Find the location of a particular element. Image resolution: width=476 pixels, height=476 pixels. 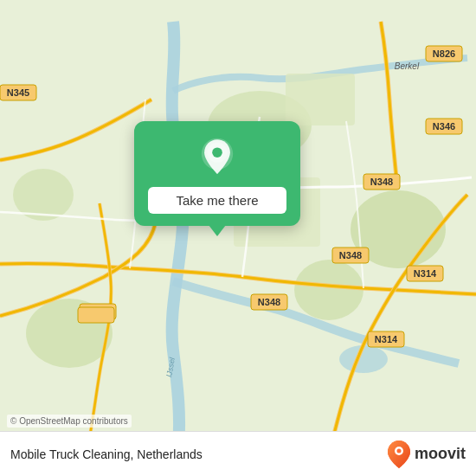

moovit-brand-text: moovit is located at coordinates (440, 453).